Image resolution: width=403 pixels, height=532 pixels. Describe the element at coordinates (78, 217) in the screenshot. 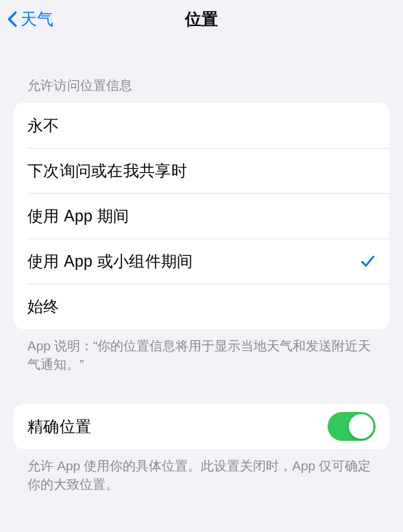

I see `option-label: 使用 App 期间` at that location.